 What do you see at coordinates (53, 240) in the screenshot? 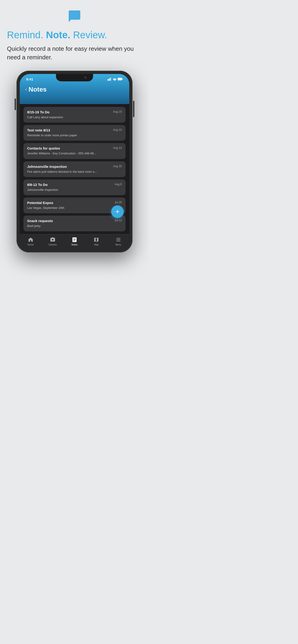
I see `camera-tab-icon` at bounding box center [53, 240].